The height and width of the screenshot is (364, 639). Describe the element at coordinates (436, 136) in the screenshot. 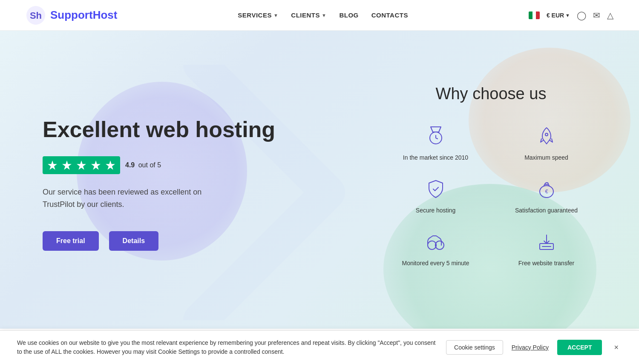

I see `medal-icon` at that location.